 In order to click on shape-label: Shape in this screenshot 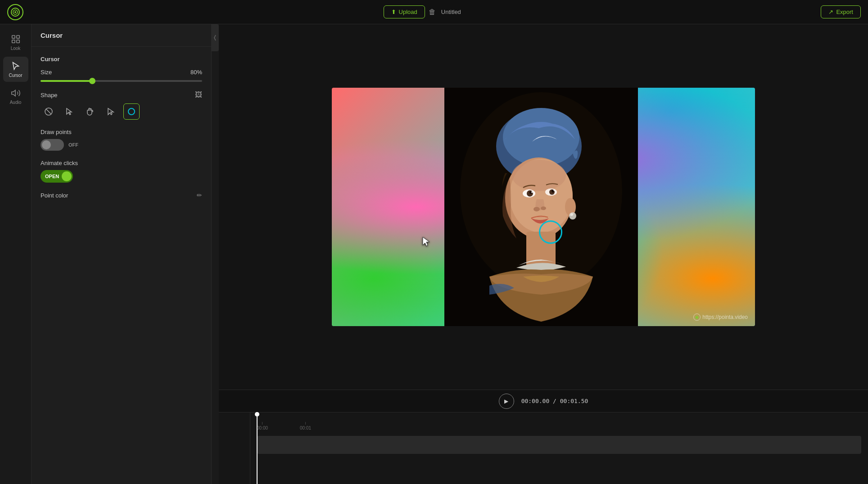, I will do `click(49, 95)`.